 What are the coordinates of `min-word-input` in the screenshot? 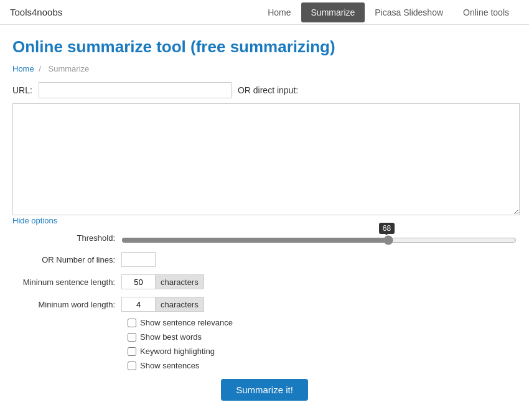 It's located at (138, 304).